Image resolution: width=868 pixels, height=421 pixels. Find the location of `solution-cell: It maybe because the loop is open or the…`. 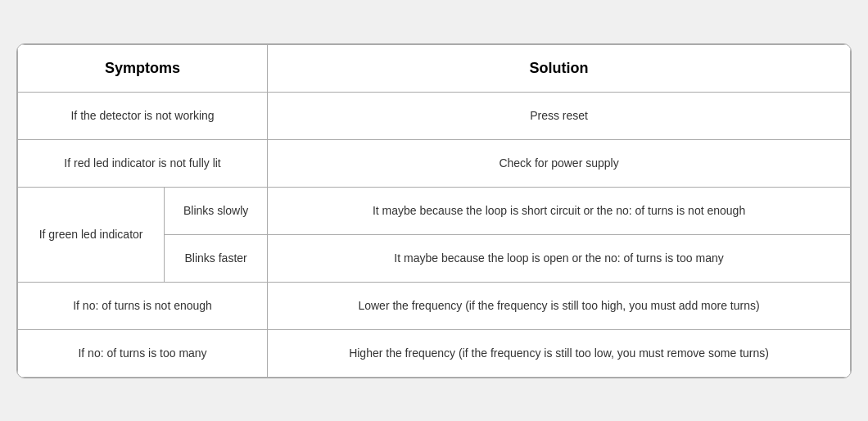

solution-cell: It maybe because the loop is open or the… is located at coordinates (559, 258).